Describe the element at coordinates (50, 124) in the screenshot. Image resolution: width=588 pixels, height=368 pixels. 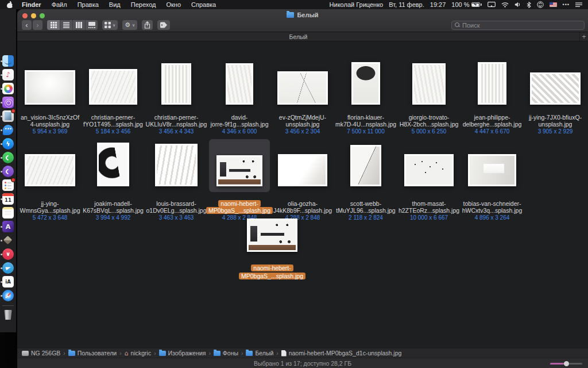
I see `file-name-line2: 4-unsplash.jpg` at that location.